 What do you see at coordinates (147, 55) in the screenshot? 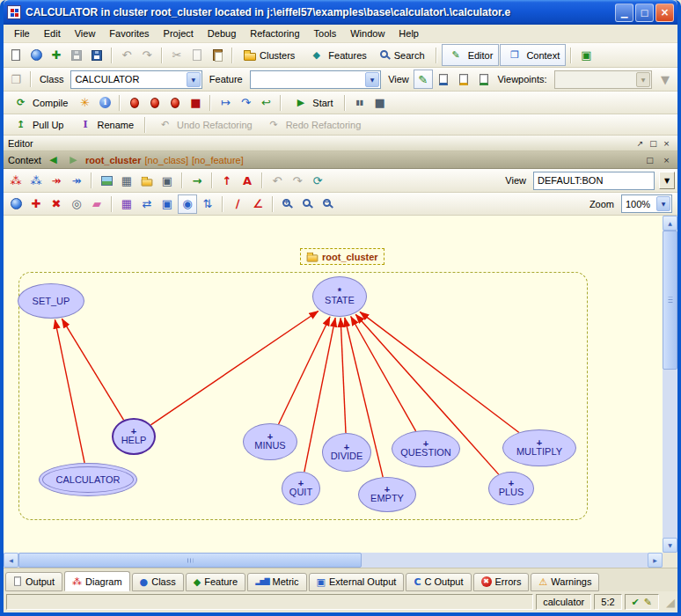
I see `redo-icon: ↷` at bounding box center [147, 55].